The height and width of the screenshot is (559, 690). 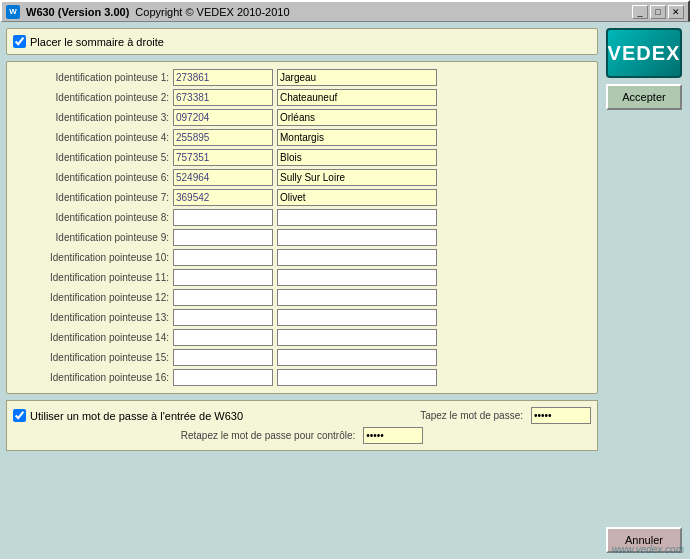 I want to click on pointer-row-1: Identification pointeuse 1:, so click(x=302, y=78).